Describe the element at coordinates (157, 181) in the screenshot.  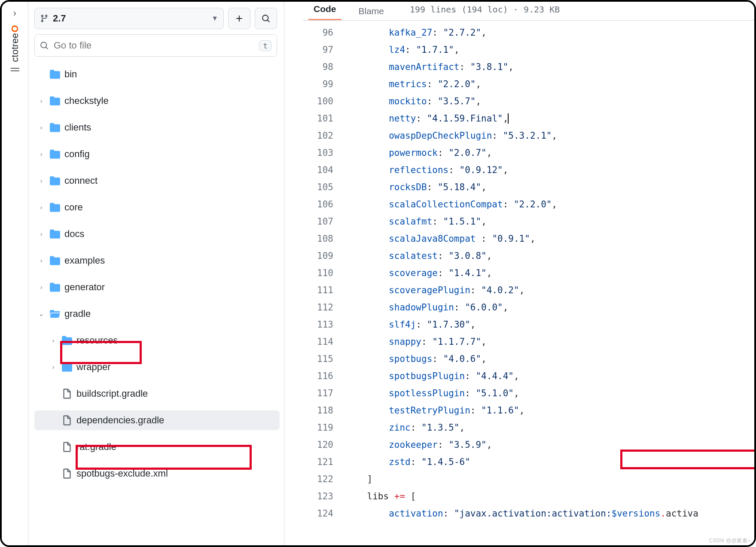
I see `tree-folder: ›connect` at that location.